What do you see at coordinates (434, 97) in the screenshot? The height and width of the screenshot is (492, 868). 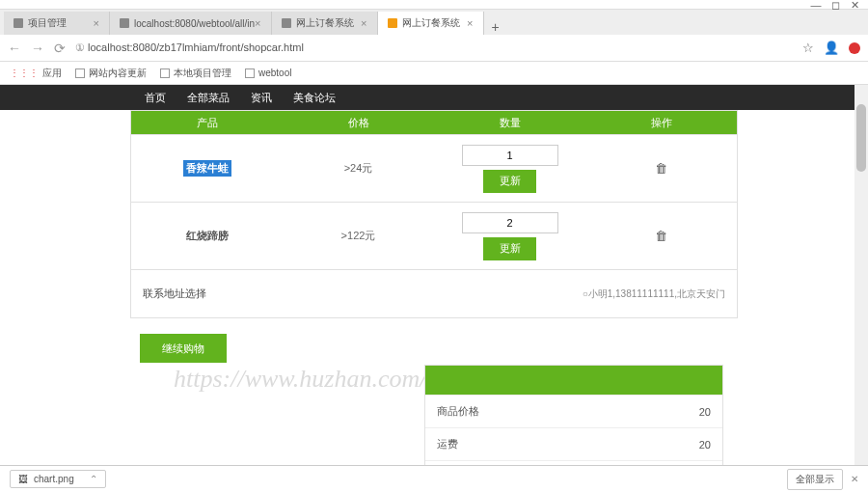 I see `site-nav: 首页 全部菜品 资讯 美食论坛` at bounding box center [434, 97].